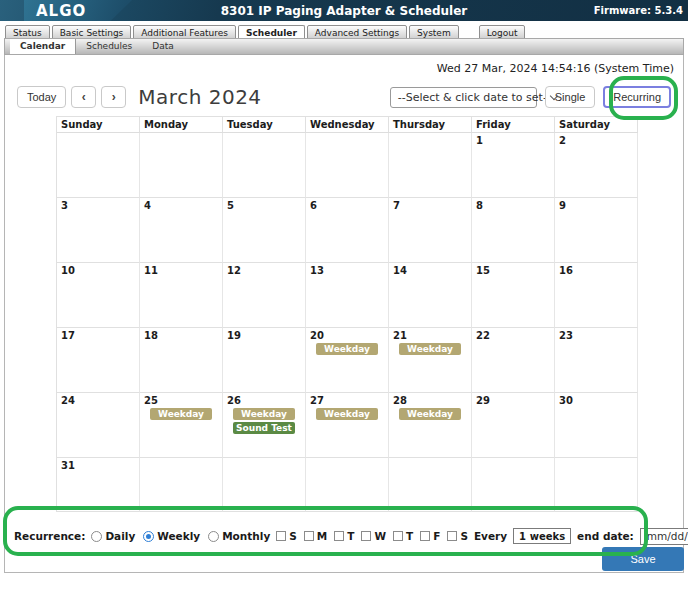 The height and width of the screenshot is (590, 688). I want to click on day-checkbox-5-f: F, so click(430, 536).